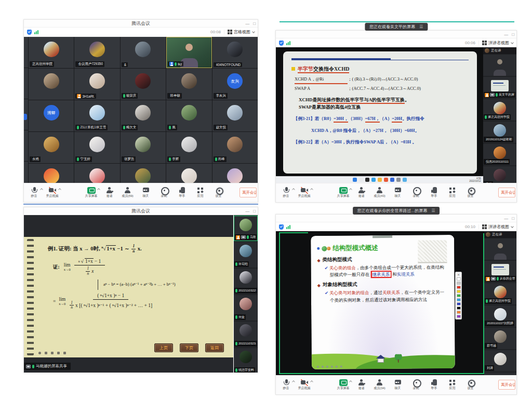 The height and width of the screenshot is (399, 532). Describe the element at coordinates (246, 335) in the screenshot. I see `participant-thumbnail: 2022110323吴浩` at that location.